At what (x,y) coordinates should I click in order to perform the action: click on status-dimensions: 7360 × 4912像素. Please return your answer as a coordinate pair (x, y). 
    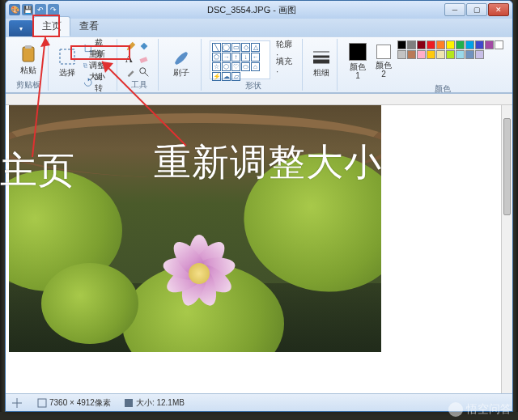
    Looking at the image, I should click on (74, 403).